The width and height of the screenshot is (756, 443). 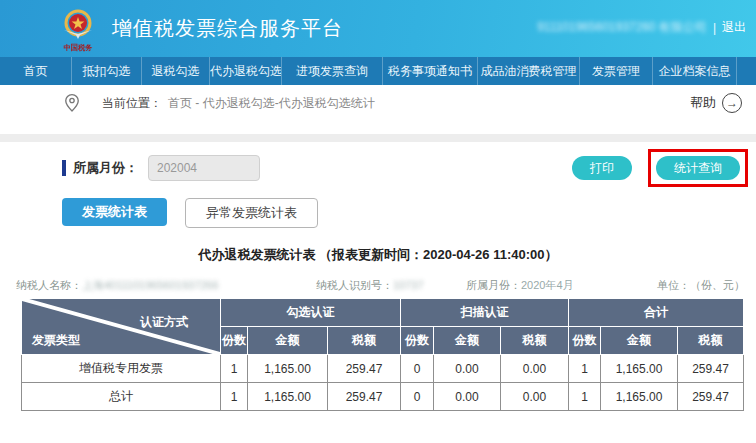 I want to click on report-title: 代办退税发票统计表 （报表更新时间：2020-04-26 11:40:00）, so click(x=378, y=255).